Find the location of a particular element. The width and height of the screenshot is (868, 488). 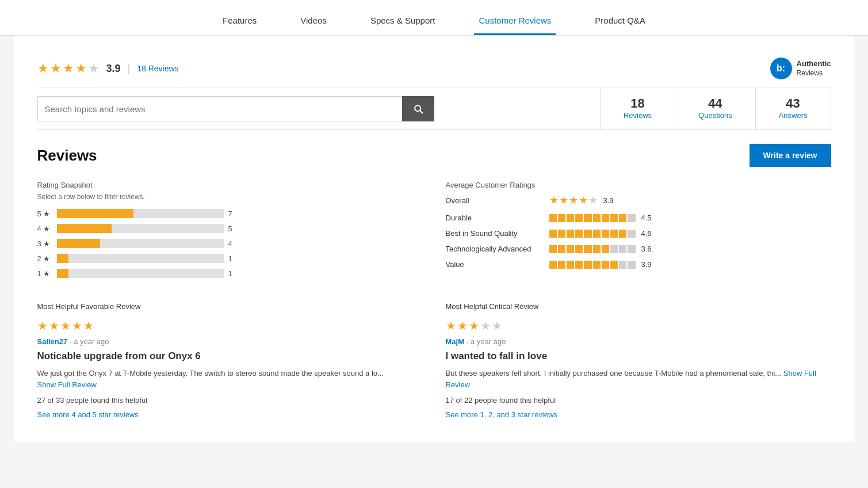

bar-count-3: 4 is located at coordinates (233, 244).